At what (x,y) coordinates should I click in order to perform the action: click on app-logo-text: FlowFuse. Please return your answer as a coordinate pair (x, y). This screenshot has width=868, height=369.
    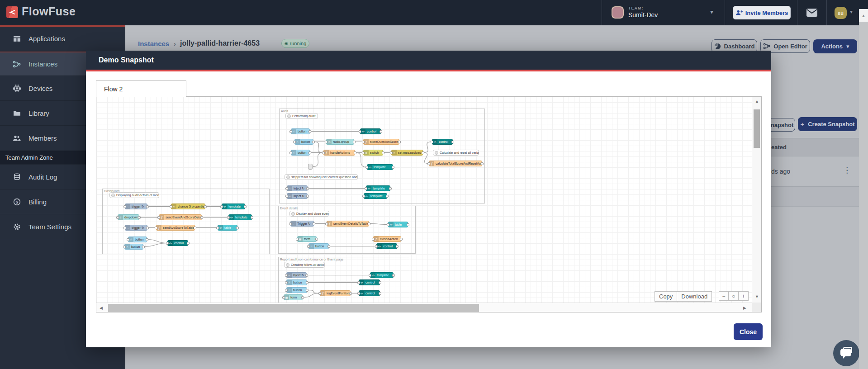
    Looking at the image, I should click on (49, 12).